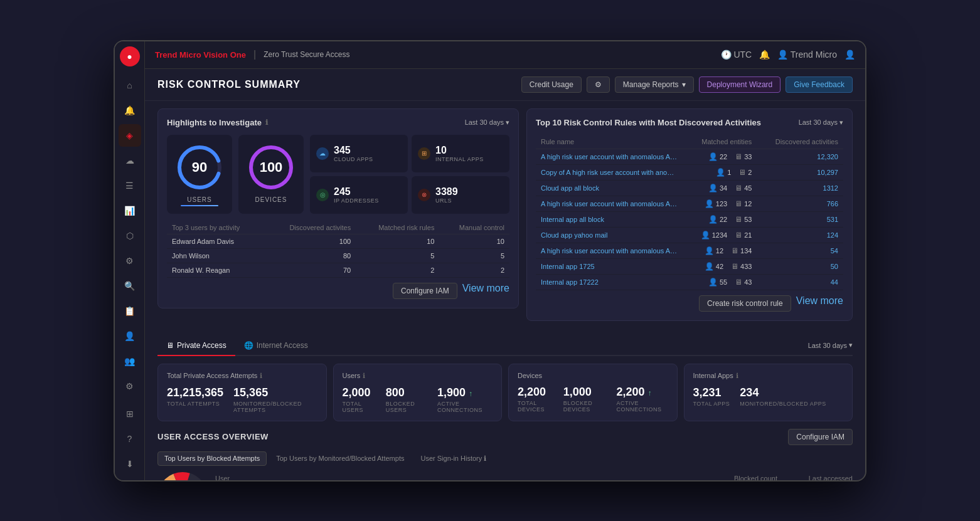 The height and width of the screenshot is (521, 980). What do you see at coordinates (769, 392) in the screenshot?
I see `internal-apps-metric-card: Internal Apps ℹ 3,231 TOTAL APPS 234` at bounding box center [769, 392].